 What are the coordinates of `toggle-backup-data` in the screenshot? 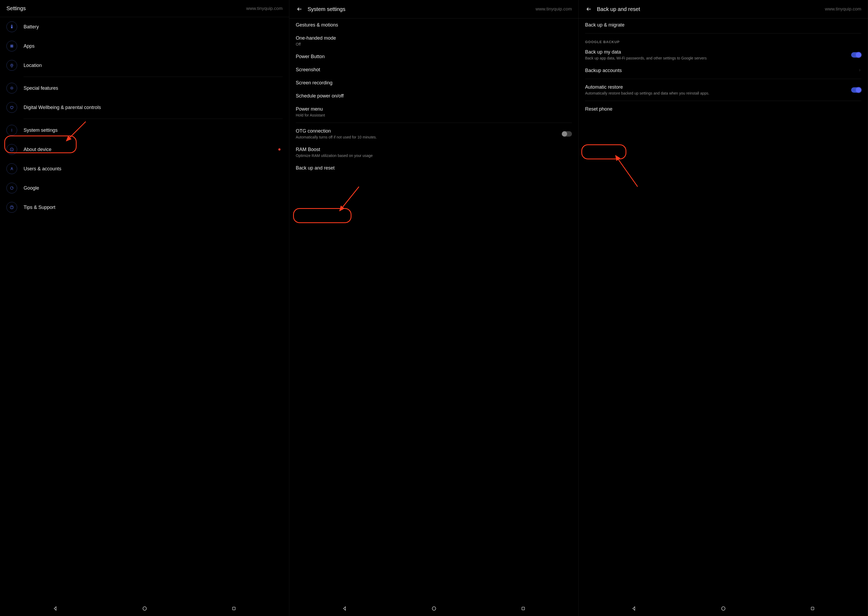 It's located at (856, 55).